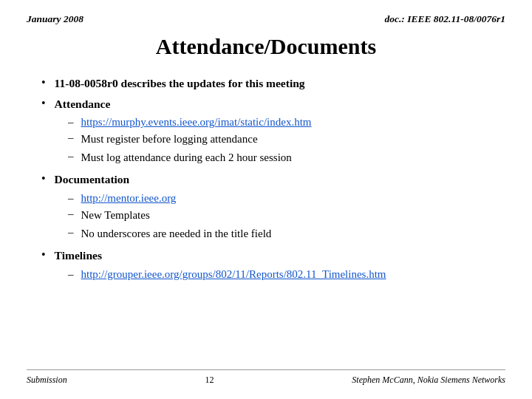 The width and height of the screenshot is (532, 399). Describe the element at coordinates (287, 140) in the screenshot. I see `sub-bullets-2: – https://murphy.events.ieee.org/imat/st…` at that location.